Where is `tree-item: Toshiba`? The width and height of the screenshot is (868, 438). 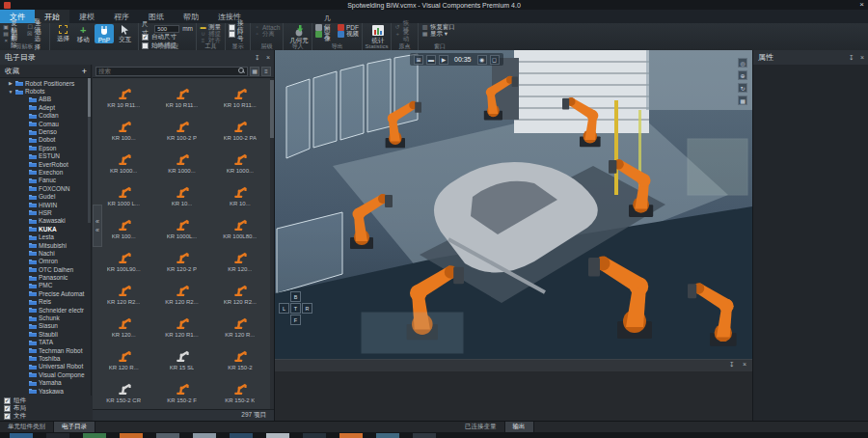 tree-item: Toshiba is located at coordinates (45, 358).